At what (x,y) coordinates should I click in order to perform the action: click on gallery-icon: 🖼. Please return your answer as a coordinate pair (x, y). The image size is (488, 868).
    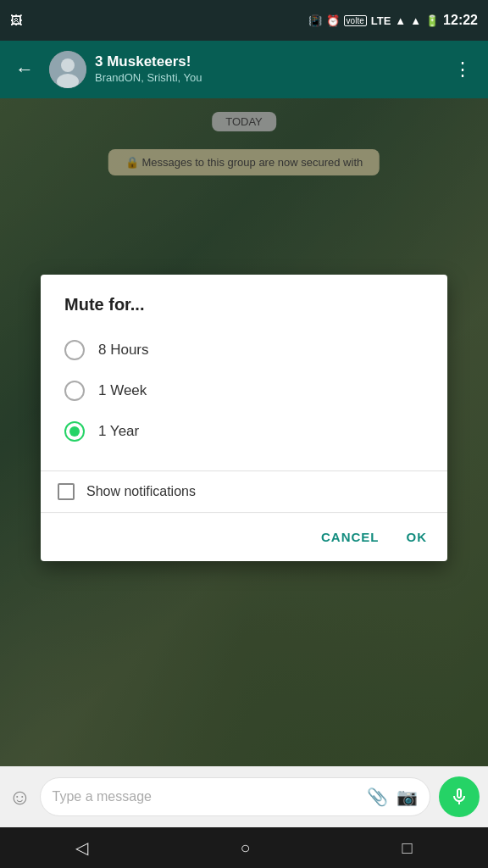
    Looking at the image, I should click on (16, 20).